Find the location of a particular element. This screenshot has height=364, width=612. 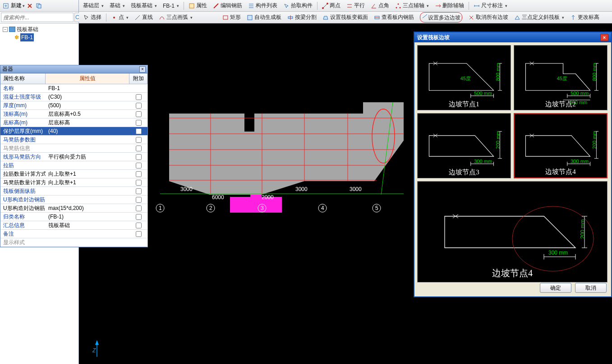

property-row: 筏板侧面纵筋 is located at coordinates (74, 191).